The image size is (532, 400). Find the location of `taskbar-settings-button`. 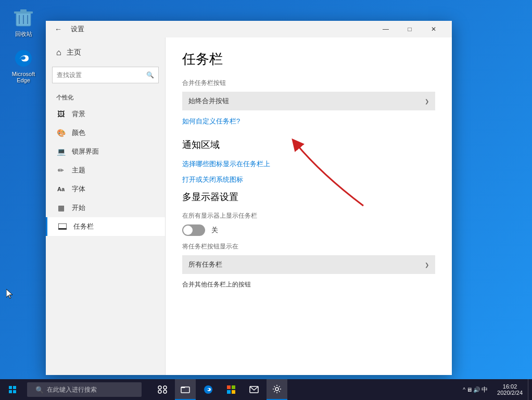

taskbar-settings-button is located at coordinates (277, 390).